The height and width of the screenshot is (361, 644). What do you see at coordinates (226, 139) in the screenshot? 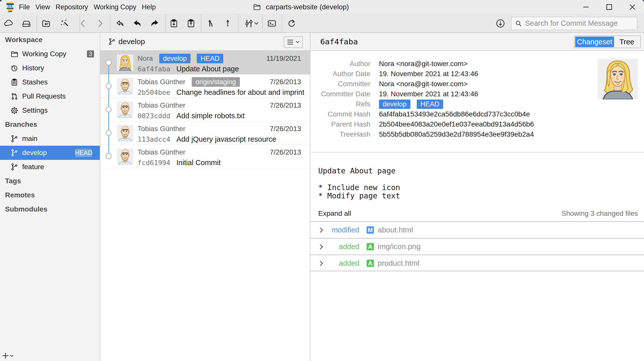
I see `commit-subject: Add jQuery javascript resource` at bounding box center [226, 139].